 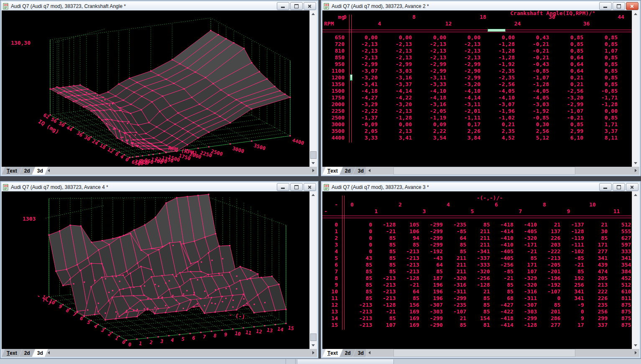 I want to click on cell: 0,09, so click(x=432, y=125).